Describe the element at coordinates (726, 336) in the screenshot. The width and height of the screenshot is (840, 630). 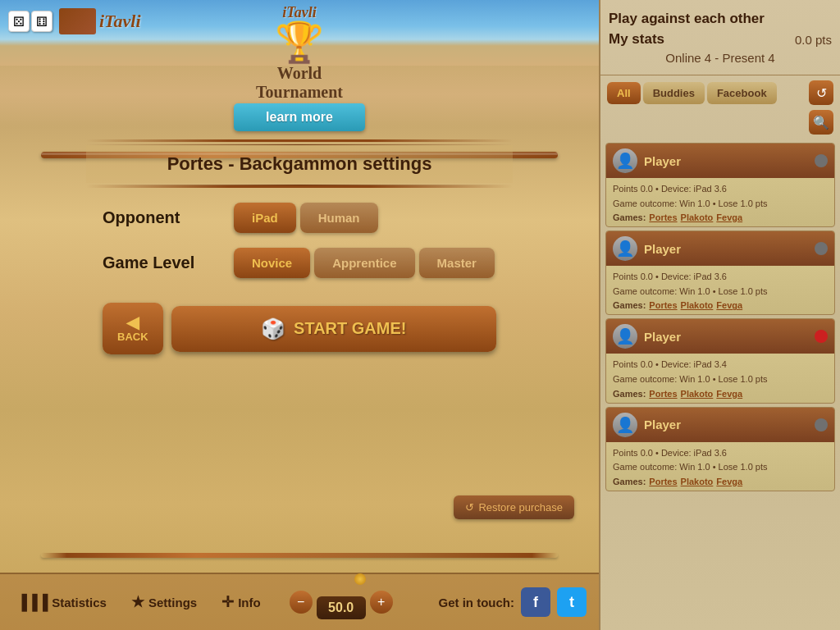
I see `player-3-name: Player` at that location.